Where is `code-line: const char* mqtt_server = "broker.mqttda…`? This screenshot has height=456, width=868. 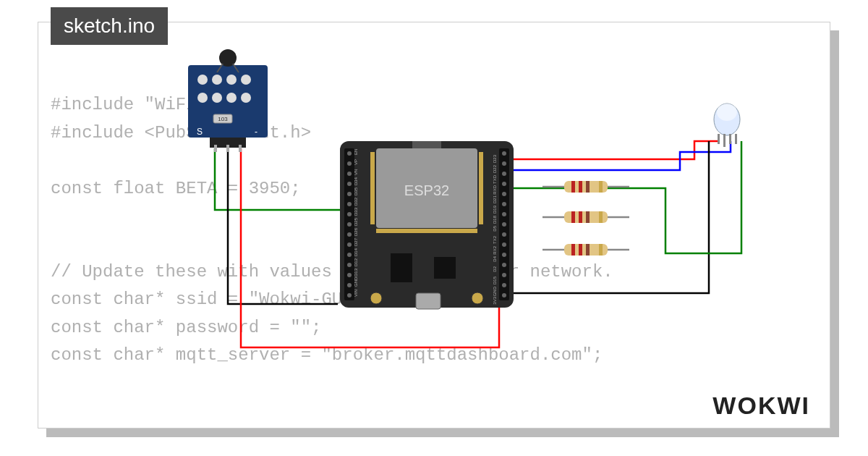
code-line: const char* mqtt_server = "broker.mqttda… is located at coordinates (327, 355).